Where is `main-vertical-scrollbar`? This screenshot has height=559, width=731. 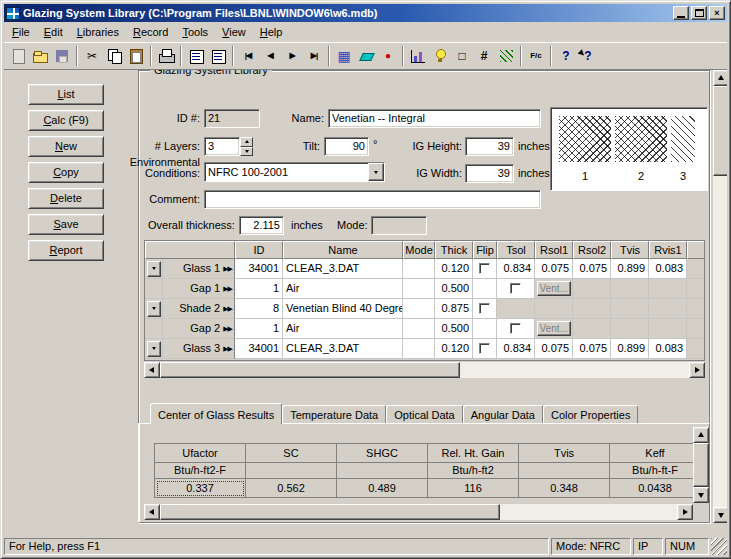
main-vertical-scrollbar is located at coordinates (720, 296).